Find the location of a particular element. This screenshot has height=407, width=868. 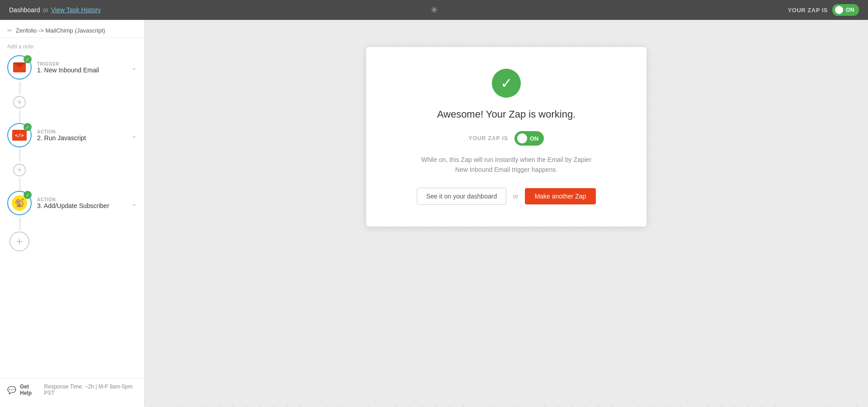

email-icon is located at coordinates (19, 67).